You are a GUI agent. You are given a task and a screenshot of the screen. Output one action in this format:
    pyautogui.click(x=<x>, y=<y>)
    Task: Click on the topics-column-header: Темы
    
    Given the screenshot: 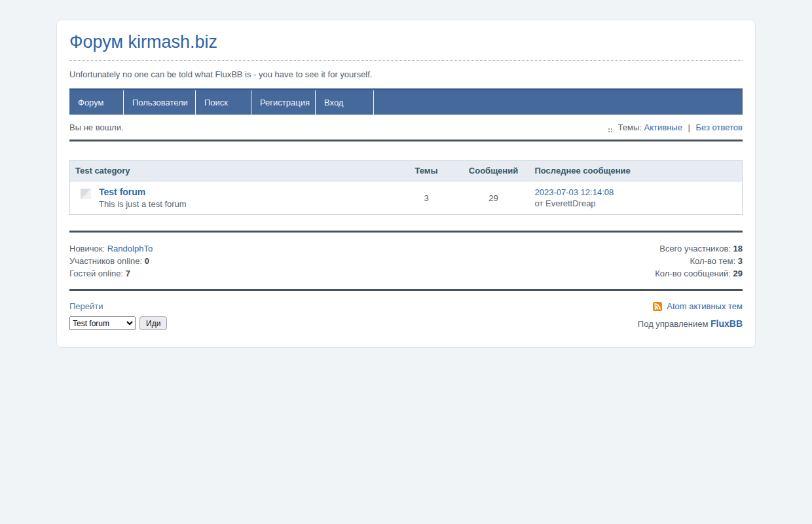 What is the action you would take?
    pyautogui.click(x=427, y=171)
    